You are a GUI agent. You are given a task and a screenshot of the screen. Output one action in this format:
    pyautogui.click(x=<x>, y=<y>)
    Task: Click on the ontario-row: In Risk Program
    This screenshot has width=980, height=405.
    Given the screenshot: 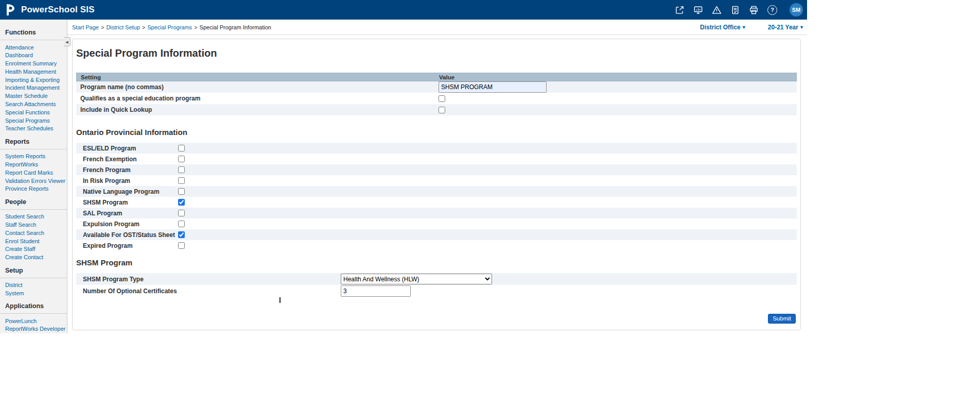 What is the action you would take?
    pyautogui.click(x=436, y=180)
    